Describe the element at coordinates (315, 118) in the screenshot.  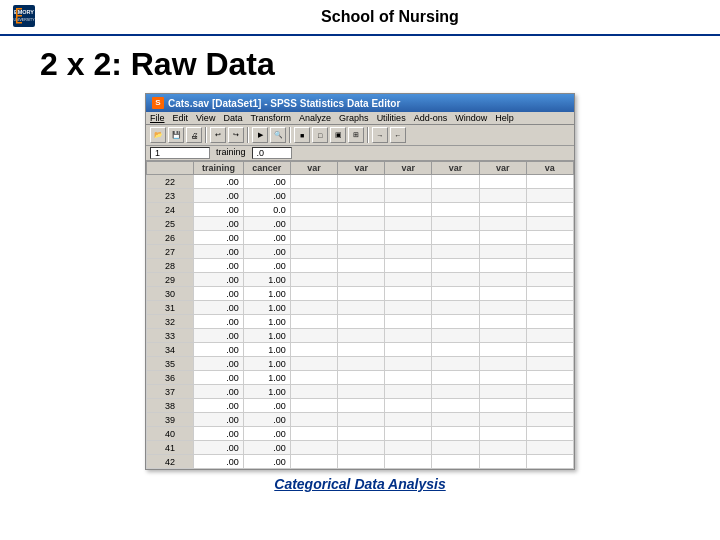
I see `menu-analyze: Analyze` at that location.